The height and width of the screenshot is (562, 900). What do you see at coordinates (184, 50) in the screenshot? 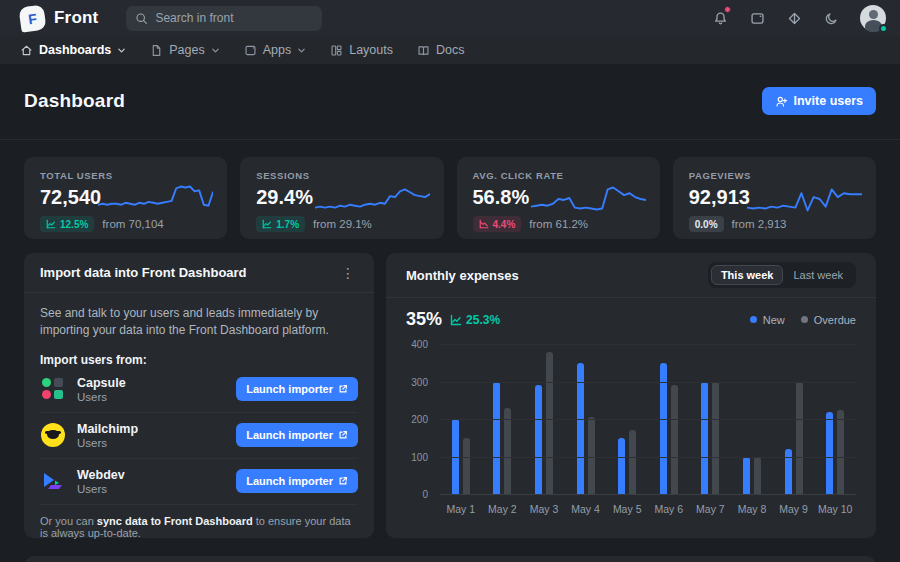
I see `nav-item-pages: Pages` at bounding box center [184, 50].